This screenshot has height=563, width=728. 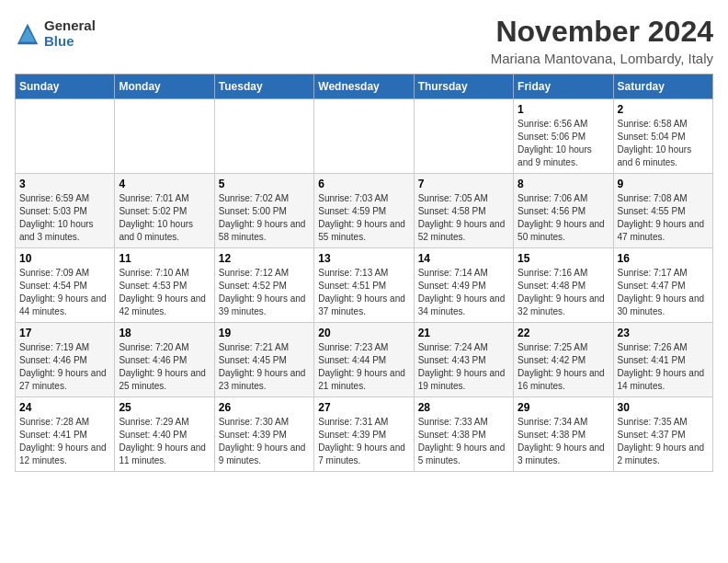 What do you see at coordinates (28, 34) in the screenshot?
I see `logo-icon` at bounding box center [28, 34].